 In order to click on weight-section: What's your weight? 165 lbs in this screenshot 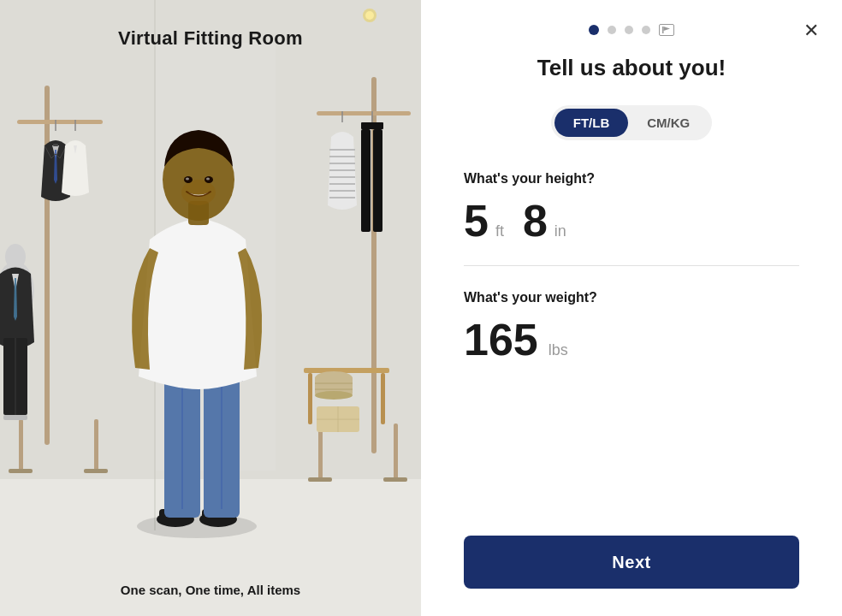, I will do `click(632, 329)`.